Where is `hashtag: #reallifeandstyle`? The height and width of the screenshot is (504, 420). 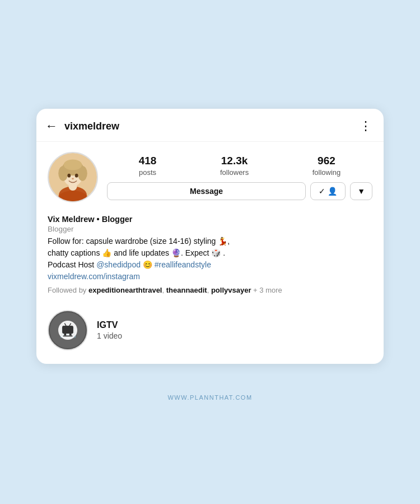 hashtag: #reallifeandstyle is located at coordinates (183, 265).